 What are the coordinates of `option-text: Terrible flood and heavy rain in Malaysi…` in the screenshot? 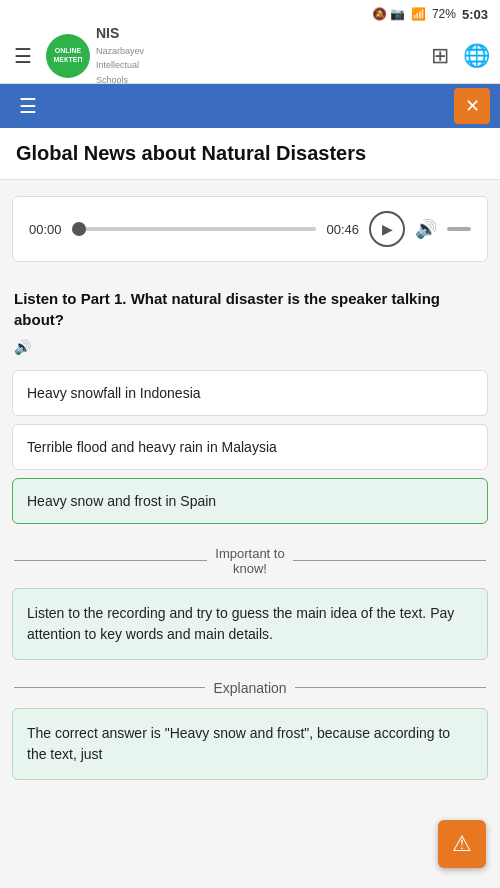 It's located at (152, 447).